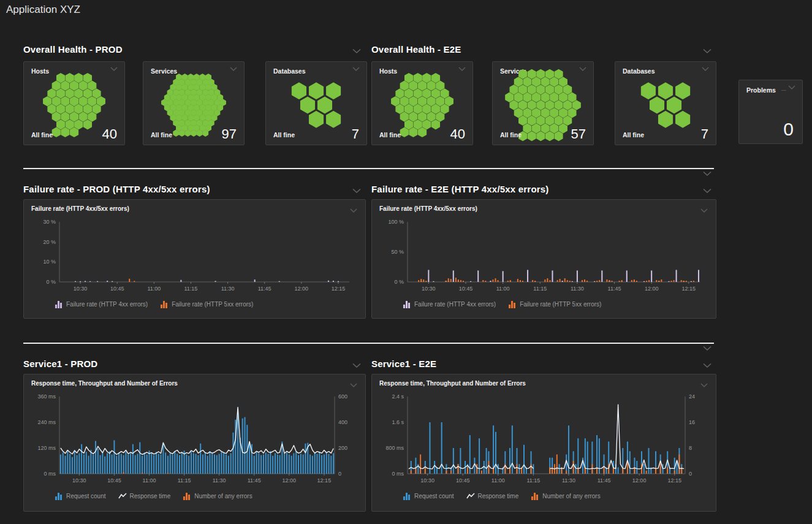 This screenshot has height=524, width=812. Describe the element at coordinates (398, 397) in the screenshot. I see `svg-text: 2.4 s` at that location.